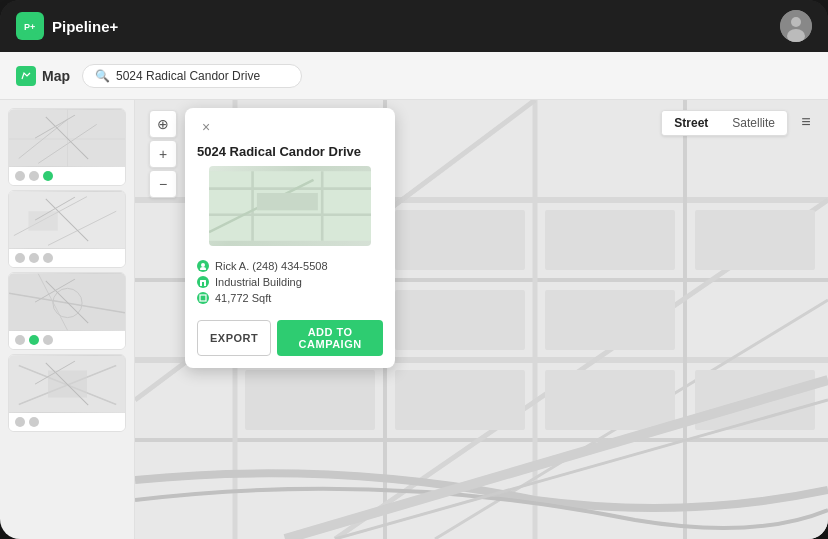 This screenshot has height=539, width=828. Describe the element at coordinates (272, 266) in the screenshot. I see `contact-text: Rick A. (248) 434-5508` at that location.